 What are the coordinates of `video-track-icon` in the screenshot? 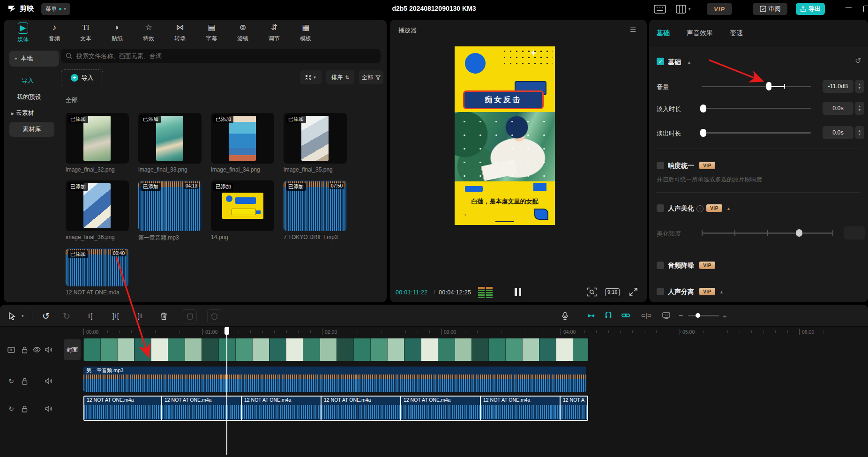 It's located at (11, 350).